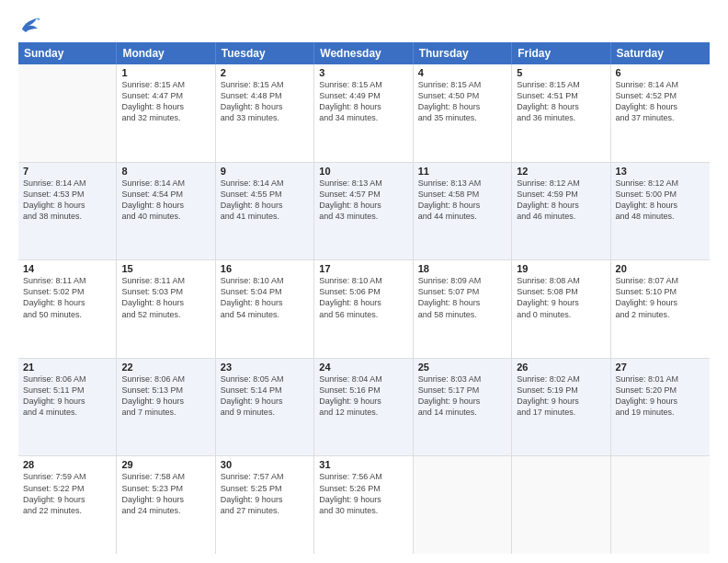 The width and height of the screenshot is (728, 563). What do you see at coordinates (165, 113) in the screenshot?
I see `calendar-cell: 1Sunrise: 8:15 AMSunset: 4:47 PMDaylight…` at bounding box center [165, 113].